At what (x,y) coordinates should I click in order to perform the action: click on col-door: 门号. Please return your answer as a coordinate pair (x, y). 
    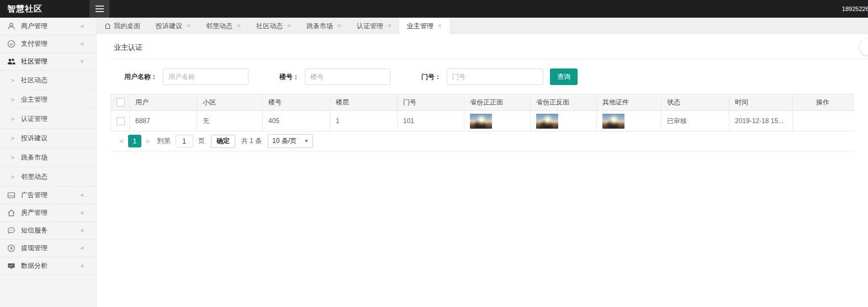
    Looking at the image, I should click on (431, 103).